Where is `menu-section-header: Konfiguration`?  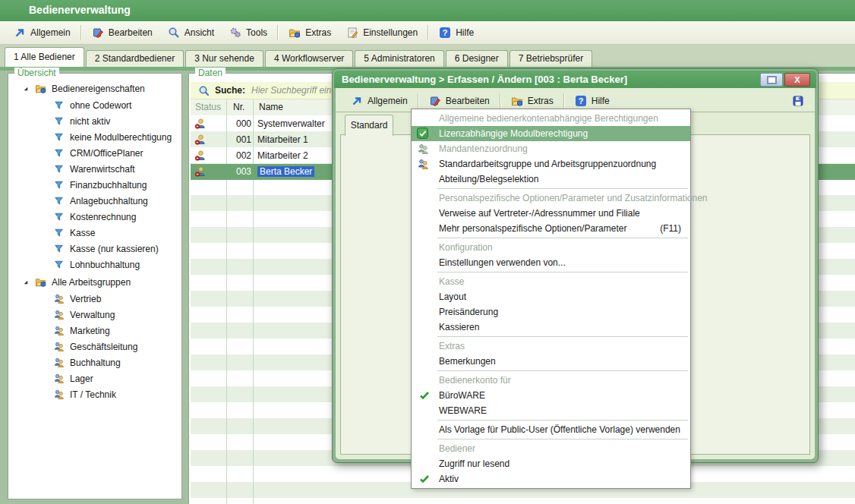
menu-section-header: Konfiguration is located at coordinates (551, 247).